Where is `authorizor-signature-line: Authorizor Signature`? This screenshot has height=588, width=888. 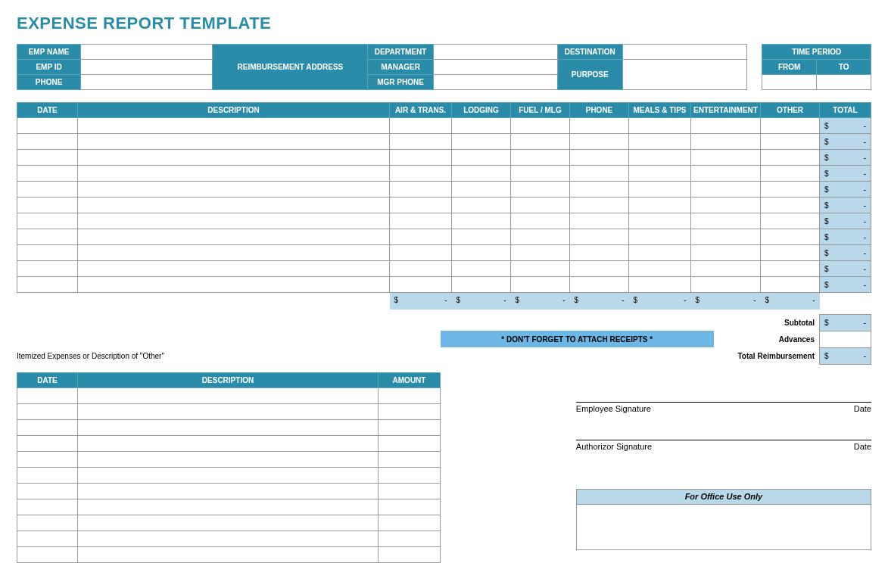
authorizor-signature-line: Authorizor Signature is located at coordinates (701, 459).